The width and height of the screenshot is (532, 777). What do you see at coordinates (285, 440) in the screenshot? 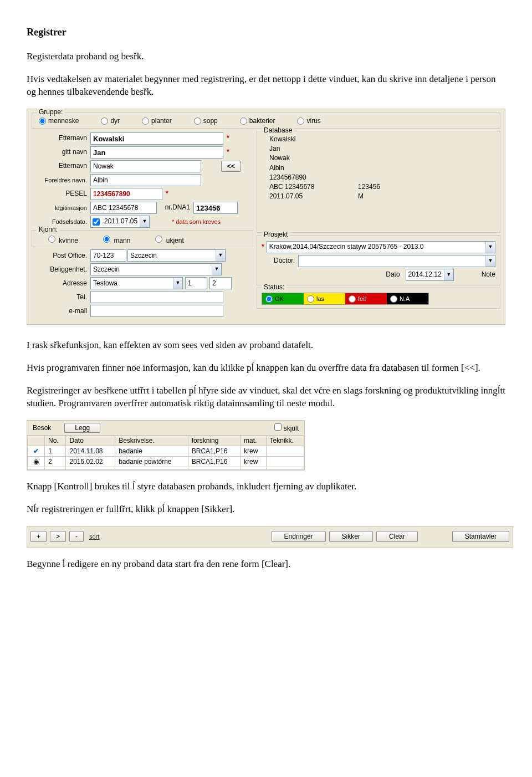
I see `col-tek: Teknikk.` at bounding box center [285, 440].